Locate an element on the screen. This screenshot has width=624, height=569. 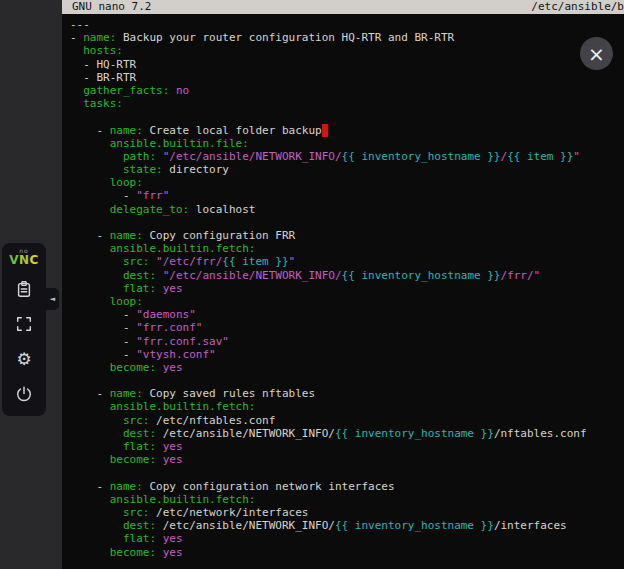
code-line: - "frr.conf" is located at coordinates (347, 328).